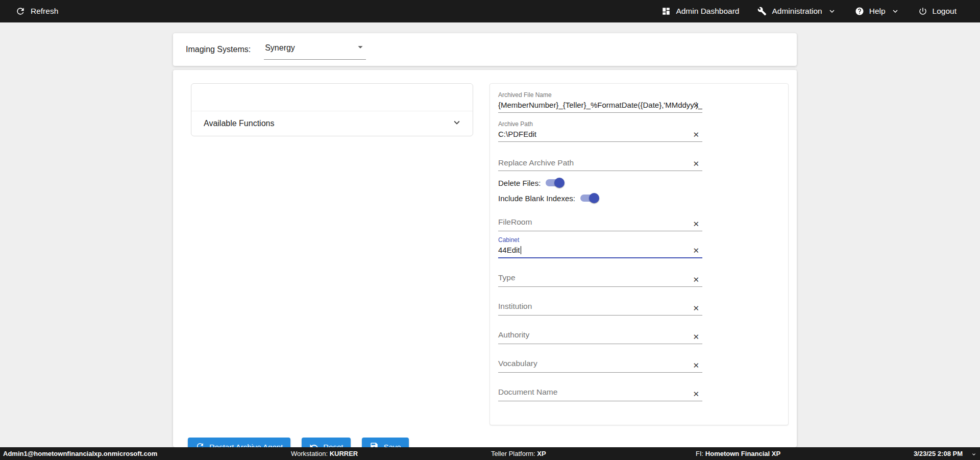  What do you see at coordinates (600, 156) in the screenshot?
I see `replace-archive-path-field: Replace Archive Path ✕` at bounding box center [600, 156].